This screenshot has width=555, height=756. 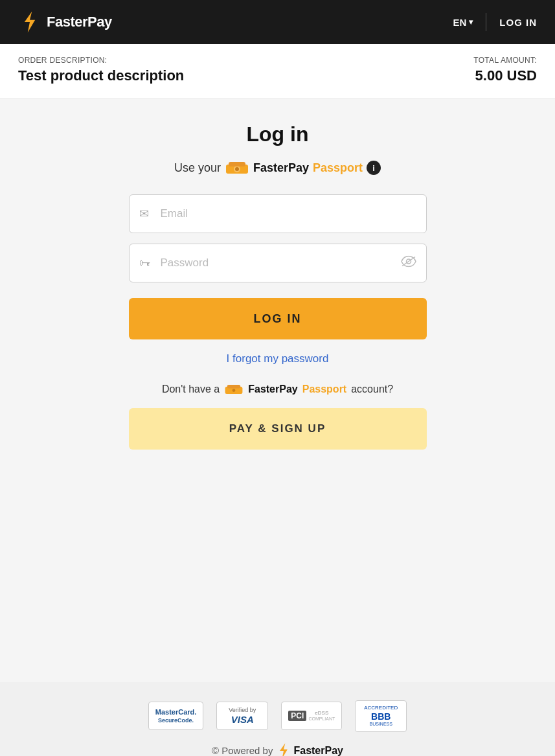 I want to click on key-icon: 🗝, so click(x=145, y=263).